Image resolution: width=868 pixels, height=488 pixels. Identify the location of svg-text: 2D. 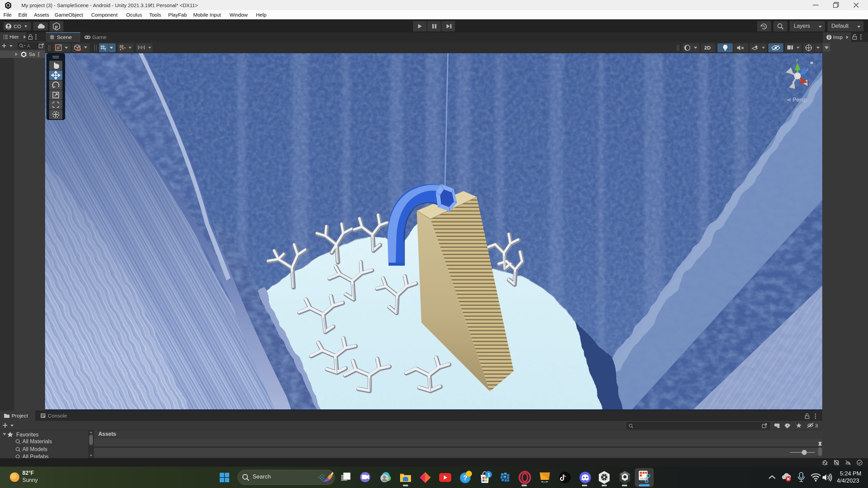
(707, 47).